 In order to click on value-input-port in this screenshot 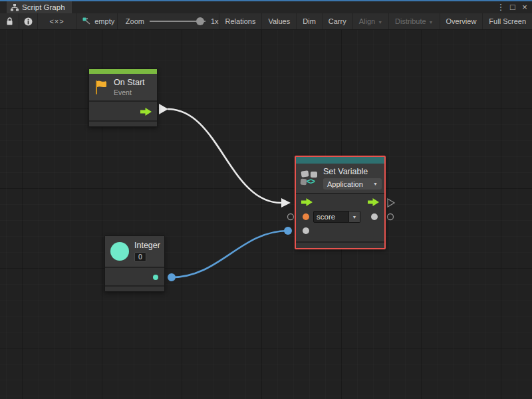, I will do `click(306, 231)`.